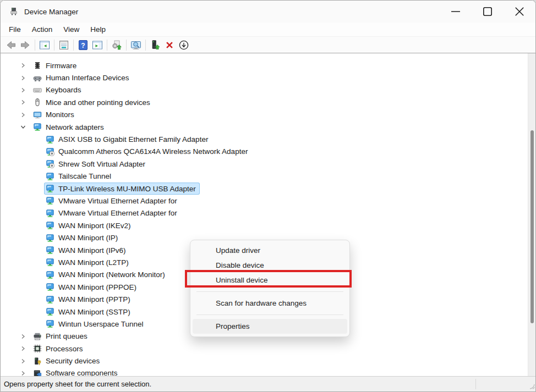 The height and width of the screenshot is (392, 536). Describe the element at coordinates (112, 275) in the screenshot. I see `tree-item-label: WAN Miniport (Network Monitor)` at that location.